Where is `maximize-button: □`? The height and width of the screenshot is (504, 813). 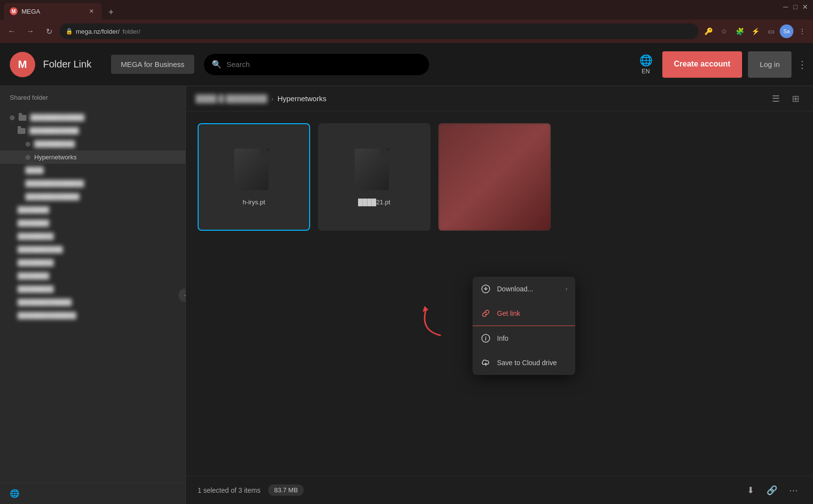
maximize-button: □ is located at coordinates (795, 7).